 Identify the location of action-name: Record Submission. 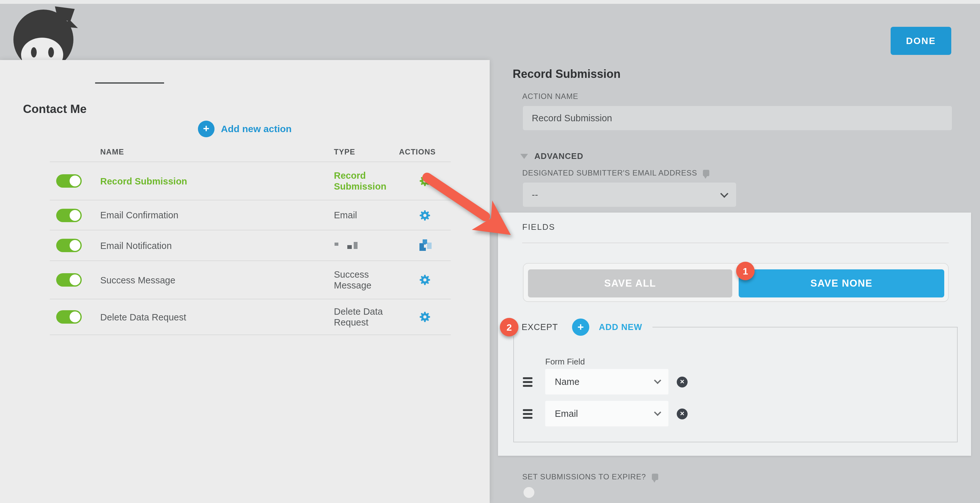
(217, 181).